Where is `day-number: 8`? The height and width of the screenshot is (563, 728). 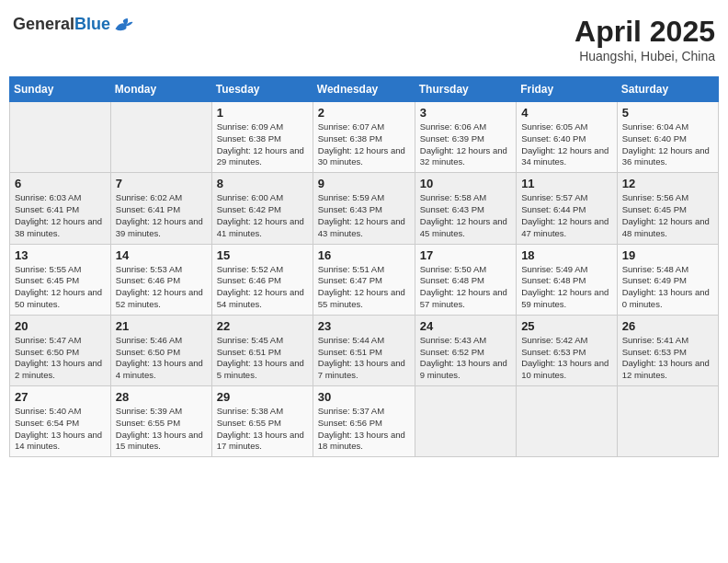
day-number: 8 is located at coordinates (263, 184).